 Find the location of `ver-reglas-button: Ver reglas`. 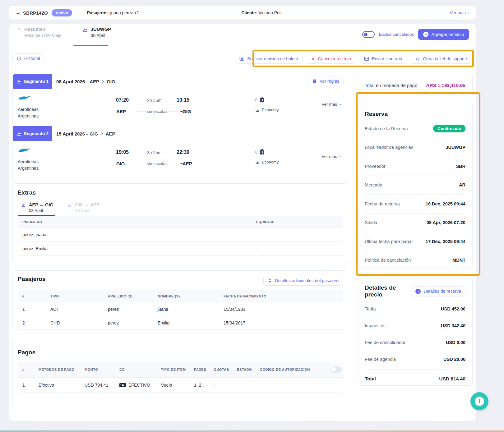

ver-reglas-button: Ver reglas is located at coordinates (326, 81).